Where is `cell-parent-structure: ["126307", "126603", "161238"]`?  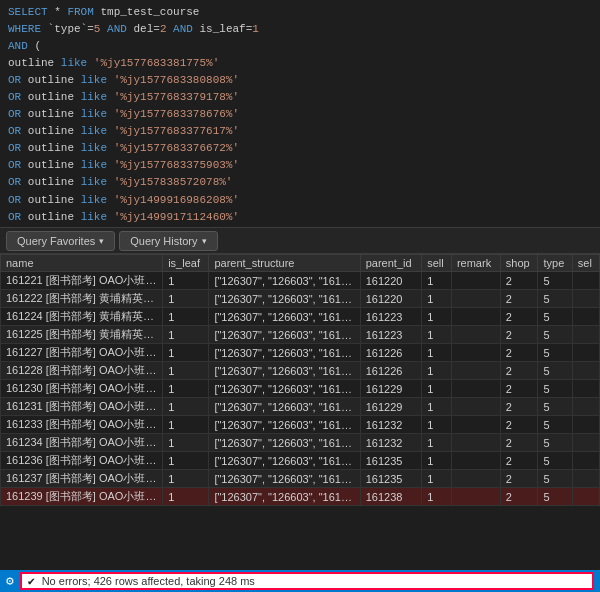
cell-parent-structure: ["126307", "126603", "161238"] is located at coordinates (284, 497).